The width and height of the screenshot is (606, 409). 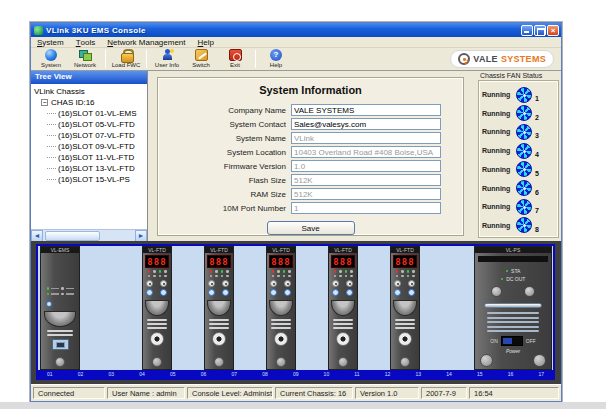 What do you see at coordinates (516, 271) in the screenshot?
I see `led-label: STA` at bounding box center [516, 271].